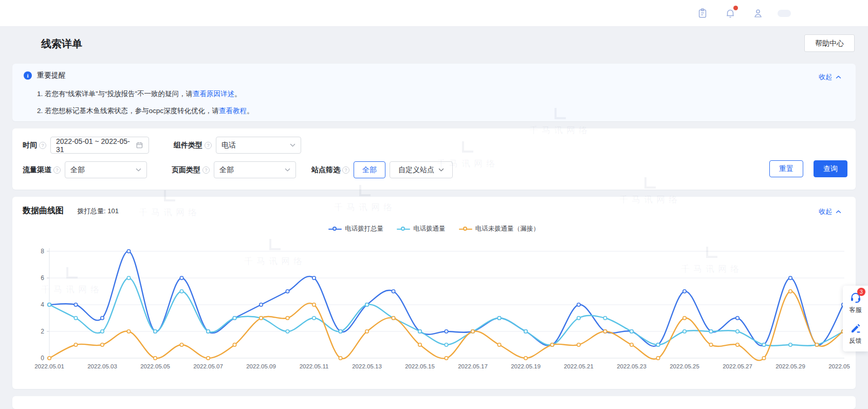 The width and height of the screenshot is (868, 409). Describe the element at coordinates (830, 212) in the screenshot. I see `chart-collapse-button: 收起` at that location.